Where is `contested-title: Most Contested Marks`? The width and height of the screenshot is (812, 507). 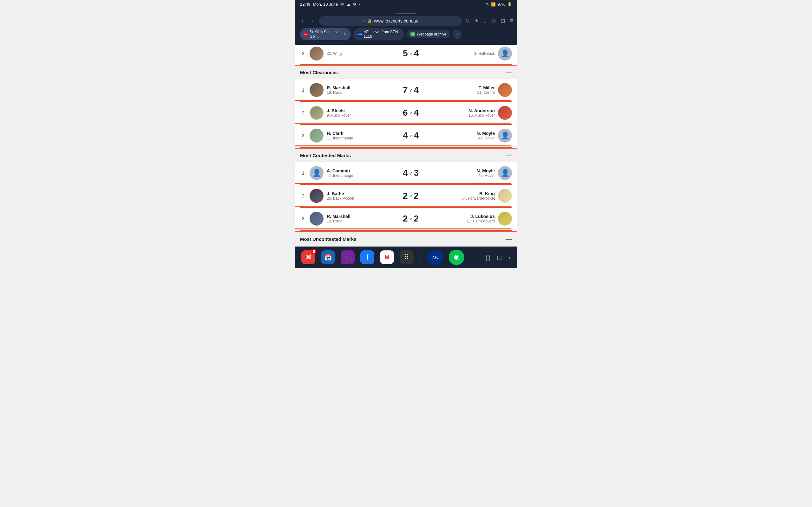
contested-title: Most Contested Marks is located at coordinates (325, 156).